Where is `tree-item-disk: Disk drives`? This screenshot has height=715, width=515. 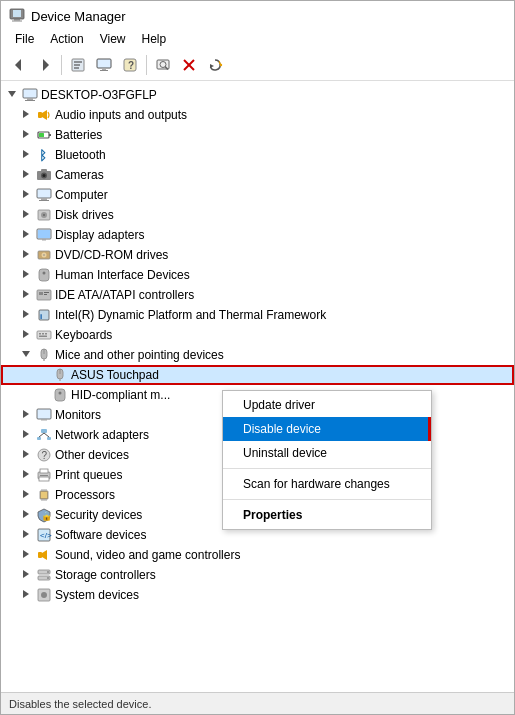 tree-item-disk: Disk drives is located at coordinates (258, 215).